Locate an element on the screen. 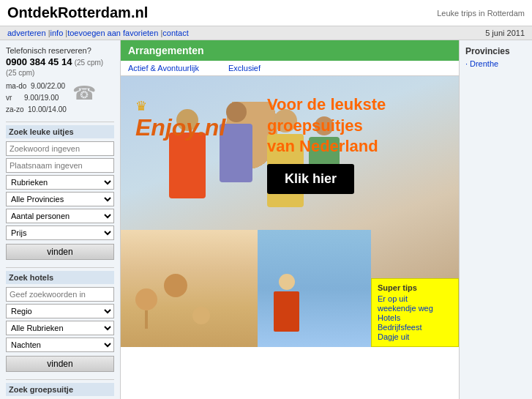  nav-info: info is located at coordinates (59, 33).